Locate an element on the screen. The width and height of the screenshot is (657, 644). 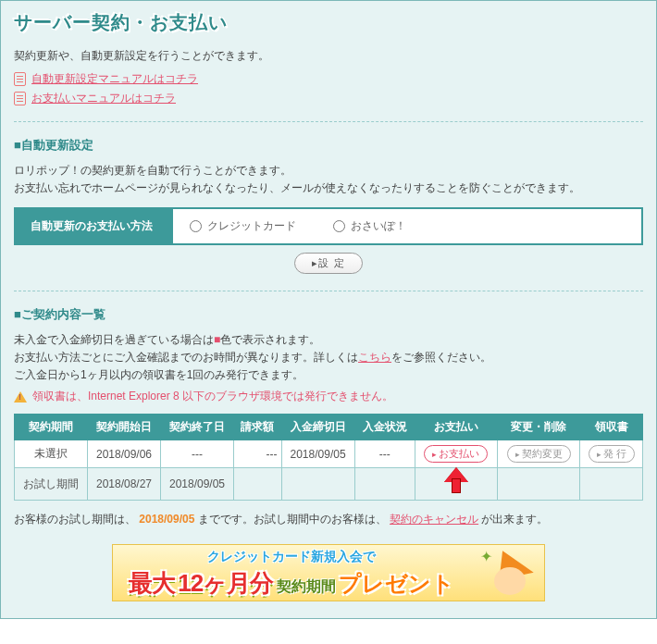
warning-icon is located at coordinates (20, 397).